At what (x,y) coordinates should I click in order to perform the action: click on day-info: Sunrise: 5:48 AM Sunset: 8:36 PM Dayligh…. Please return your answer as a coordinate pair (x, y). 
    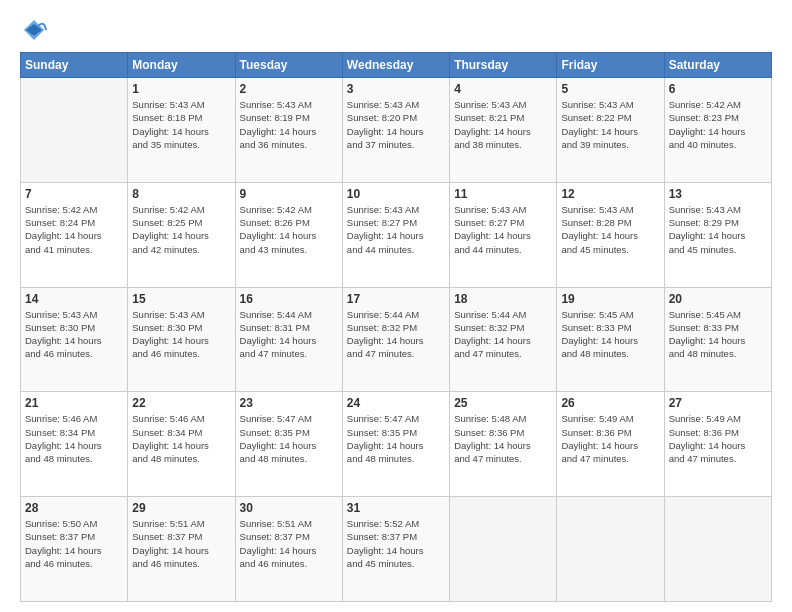
    Looking at the image, I should click on (503, 438).